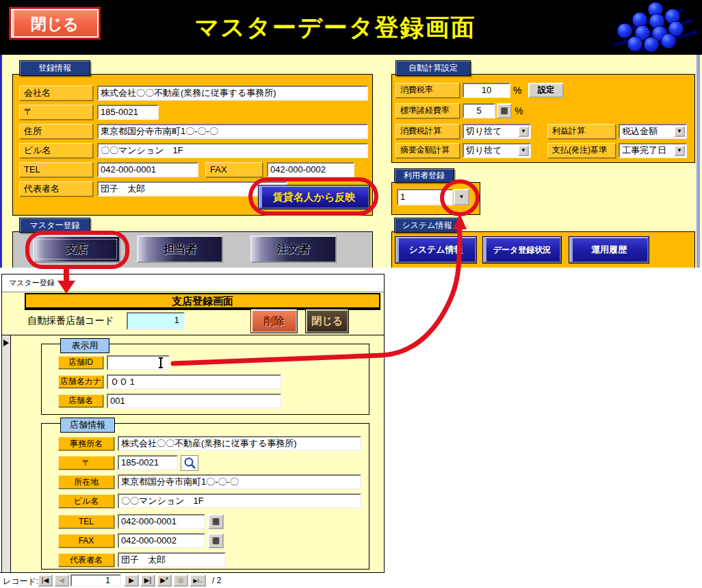  Describe the element at coordinates (164, 580) in the screenshot. I see `new-record-button: ▶*` at that location.